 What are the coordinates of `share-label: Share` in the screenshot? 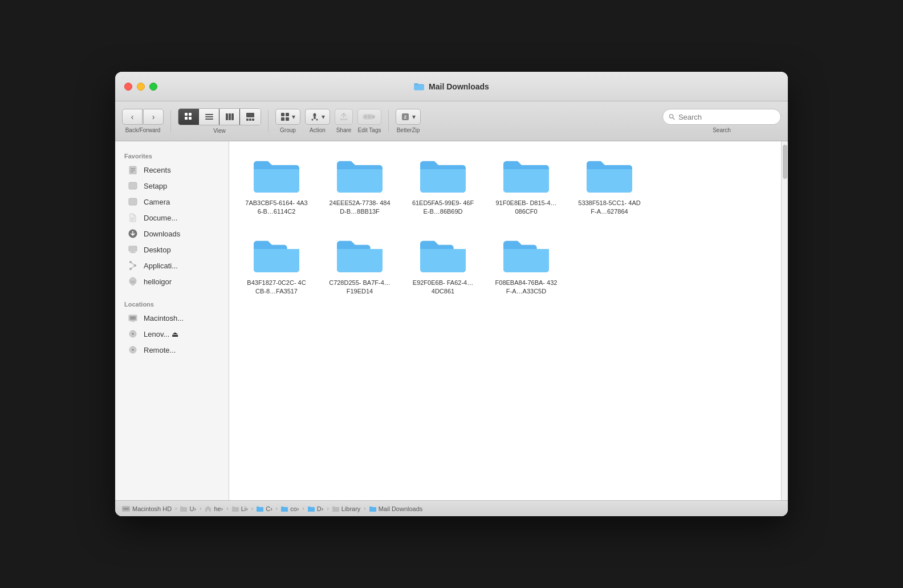 It's located at (344, 130).